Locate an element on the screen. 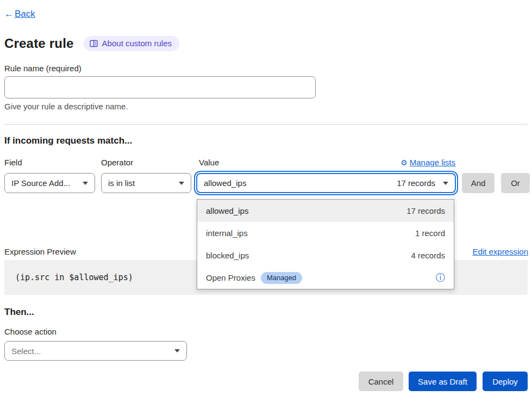 This screenshot has height=402, width=532. operator-select: is in list is located at coordinates (146, 183).